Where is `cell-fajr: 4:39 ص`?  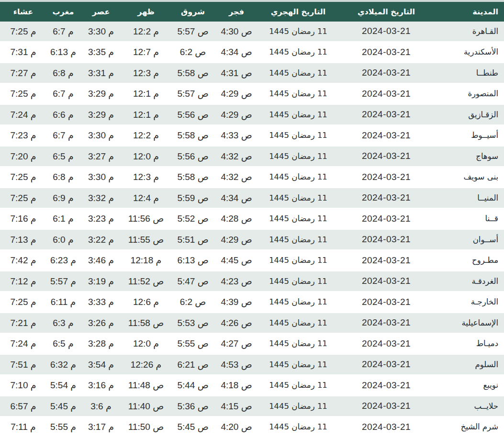
cell-fajr: 4:39 ص is located at coordinates (236, 302).